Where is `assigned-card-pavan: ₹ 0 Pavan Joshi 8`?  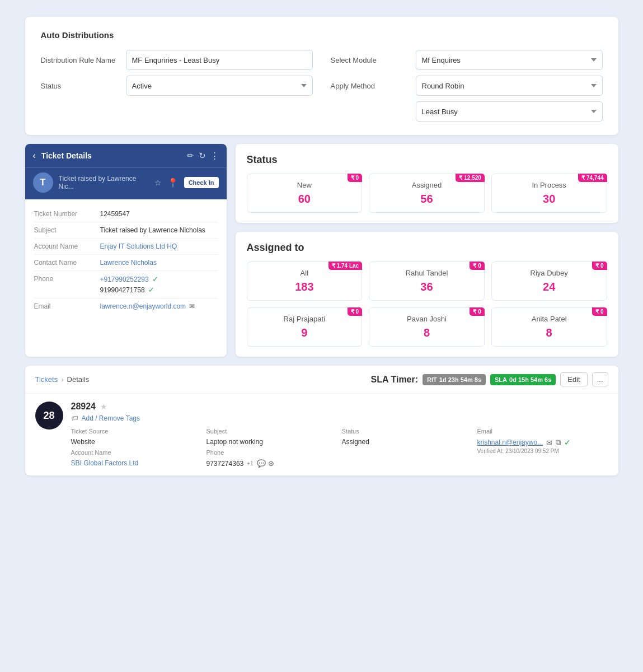 assigned-card-pavan: ₹ 0 Pavan Joshi 8 is located at coordinates (426, 327).